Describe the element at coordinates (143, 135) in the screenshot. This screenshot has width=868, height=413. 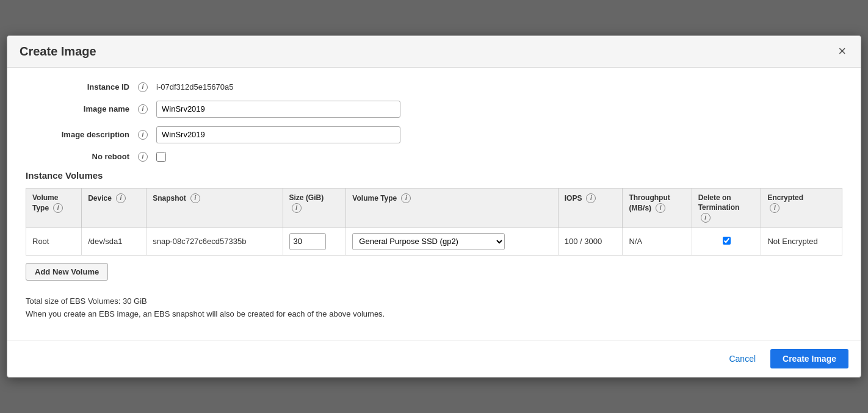
I see `image-description-info-icon: i` at that location.